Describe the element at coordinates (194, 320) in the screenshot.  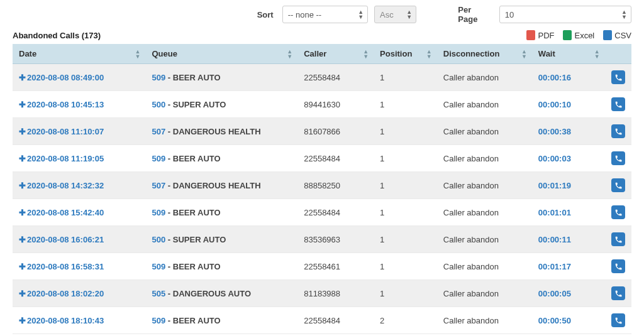
I see `cell-queue-name: - BEER AUTO` at that location.